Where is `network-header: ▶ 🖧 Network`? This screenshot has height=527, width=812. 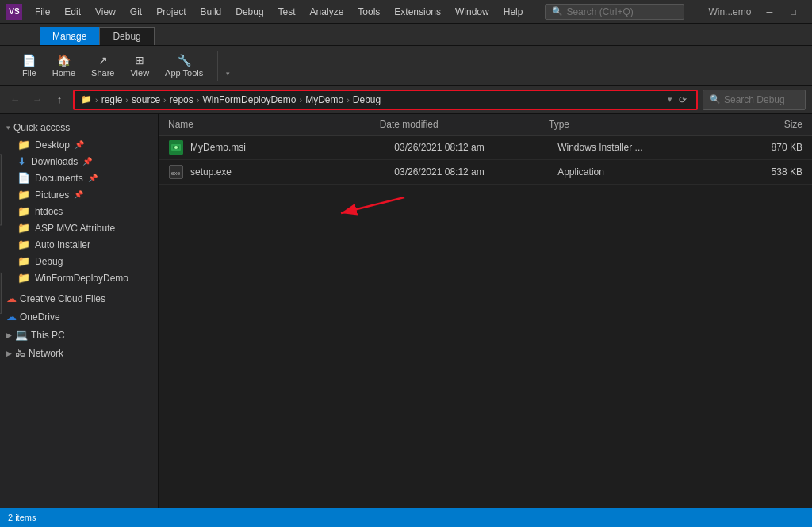
network-header: ▶ 🖧 Network is located at coordinates (79, 353).